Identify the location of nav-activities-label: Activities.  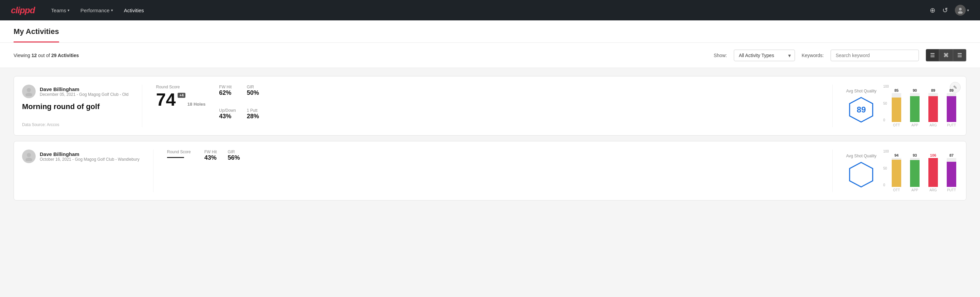
(134, 11).